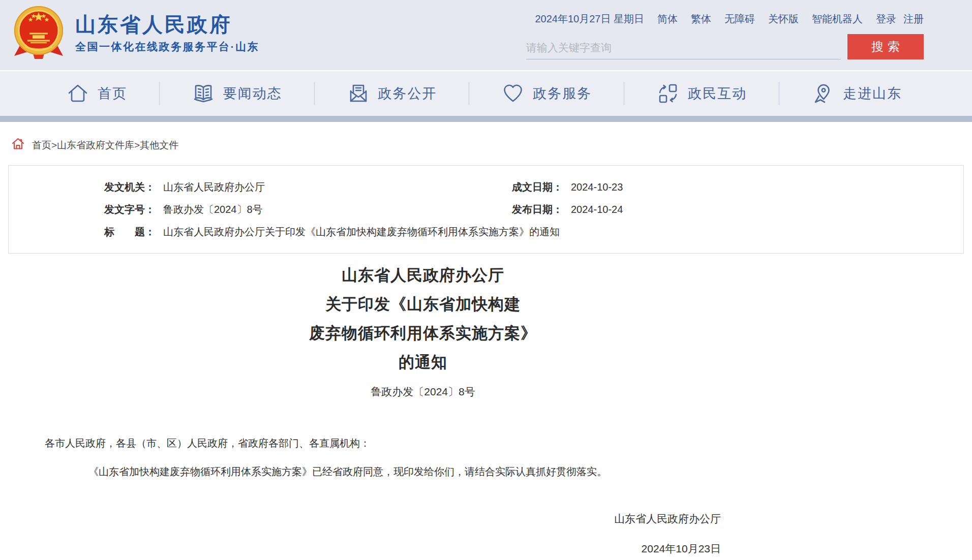  What do you see at coordinates (725, 47) in the screenshot?
I see `search-bar: 搜索` at bounding box center [725, 47].